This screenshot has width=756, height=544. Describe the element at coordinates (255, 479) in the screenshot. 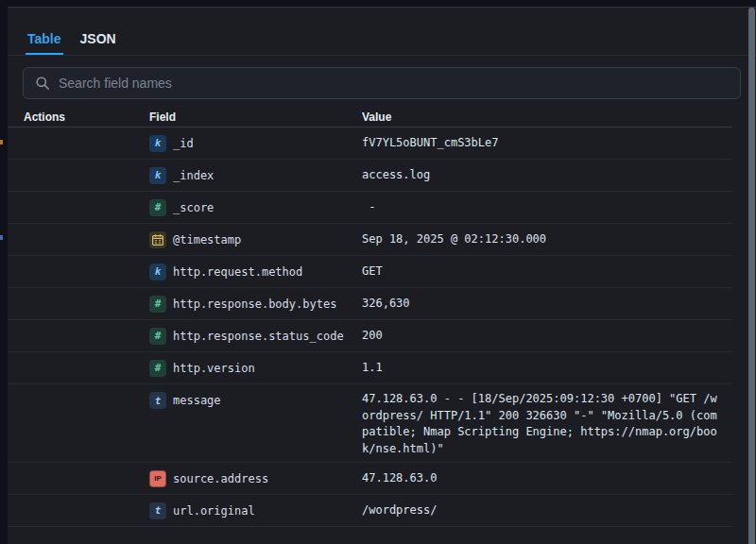

I see `field-cell: IP source.address` at that location.